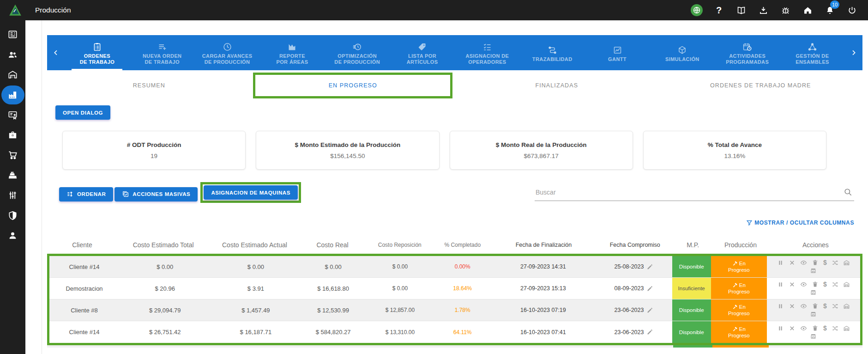  What do you see at coordinates (854, 53) in the screenshot?
I see `nav-scroll-right-icon` at bounding box center [854, 53].